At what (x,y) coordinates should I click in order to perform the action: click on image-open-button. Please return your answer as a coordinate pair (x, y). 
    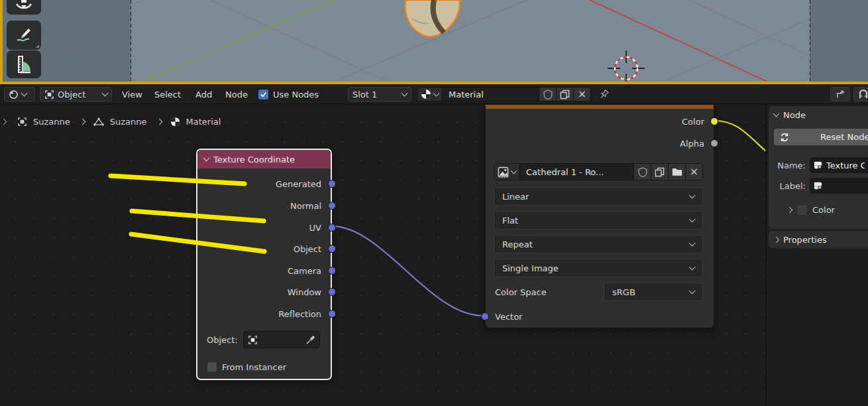
    Looking at the image, I should click on (677, 172).